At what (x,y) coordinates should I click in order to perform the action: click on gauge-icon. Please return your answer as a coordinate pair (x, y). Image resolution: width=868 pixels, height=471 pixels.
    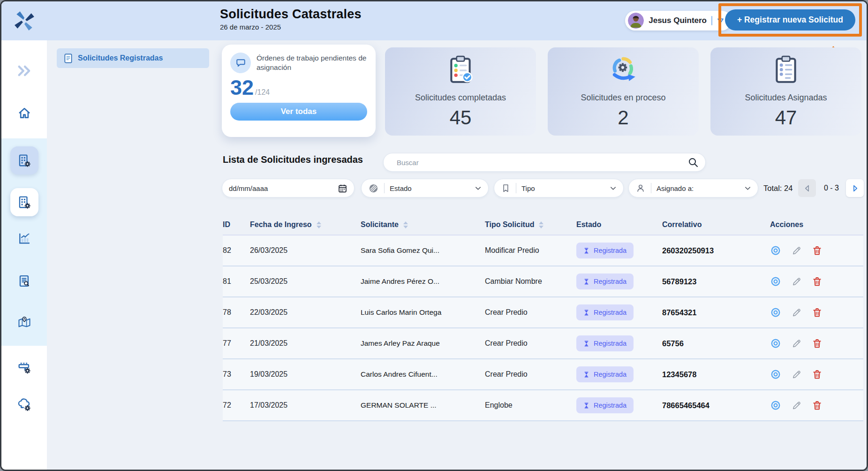
    Looking at the image, I should click on (373, 189).